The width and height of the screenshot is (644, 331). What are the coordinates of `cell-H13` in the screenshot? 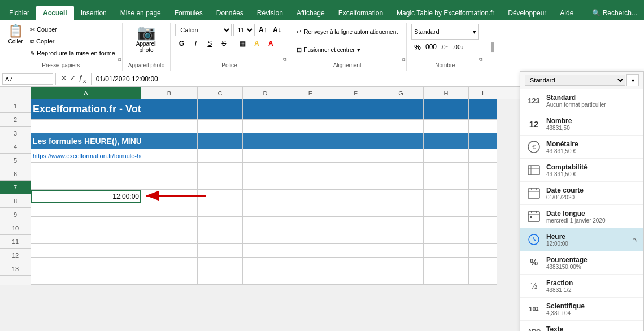 It's located at (446, 278).